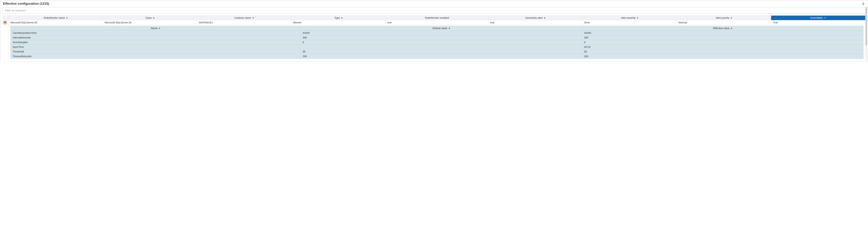 The width and height of the screenshot is (868, 229). What do you see at coordinates (722, 28) in the screenshot?
I see `detail-col-effective: Effective value◆` at bounding box center [722, 28].